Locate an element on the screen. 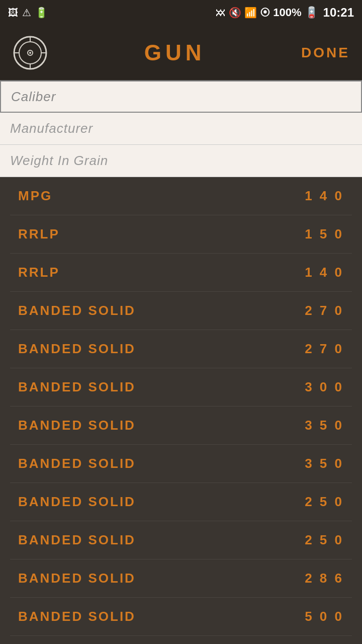 This screenshot has width=362, height=644. caliber-row is located at coordinates (181, 97).